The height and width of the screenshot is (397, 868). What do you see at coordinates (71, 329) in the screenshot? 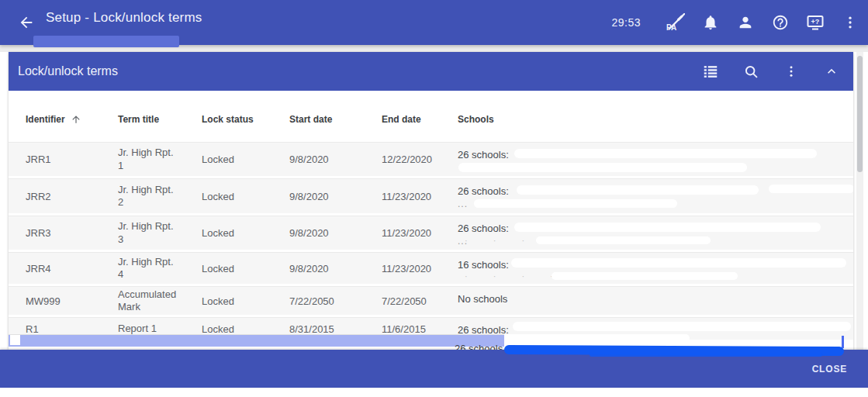
I see `cell-identifier: R1` at bounding box center [71, 329].